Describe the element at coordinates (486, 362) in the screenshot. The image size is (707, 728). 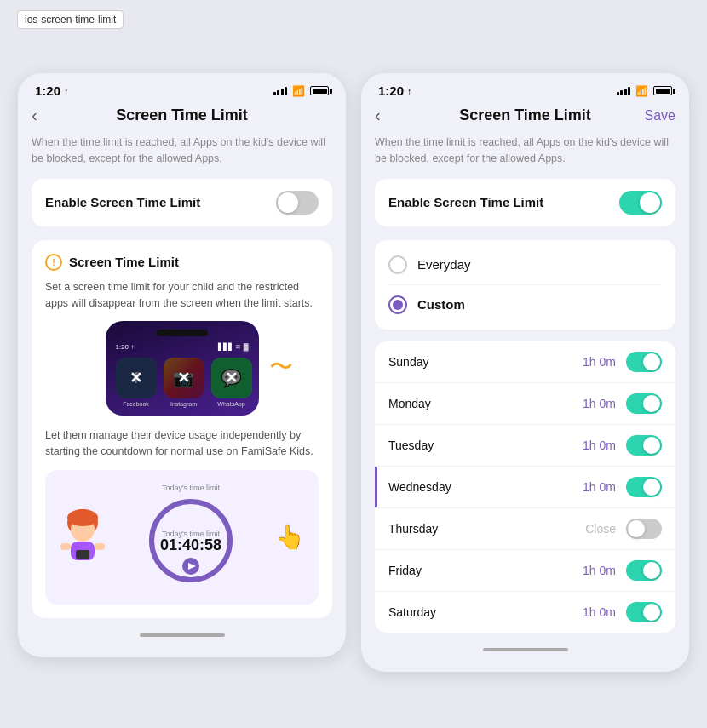
I see `sunday-label: Sunday` at that location.